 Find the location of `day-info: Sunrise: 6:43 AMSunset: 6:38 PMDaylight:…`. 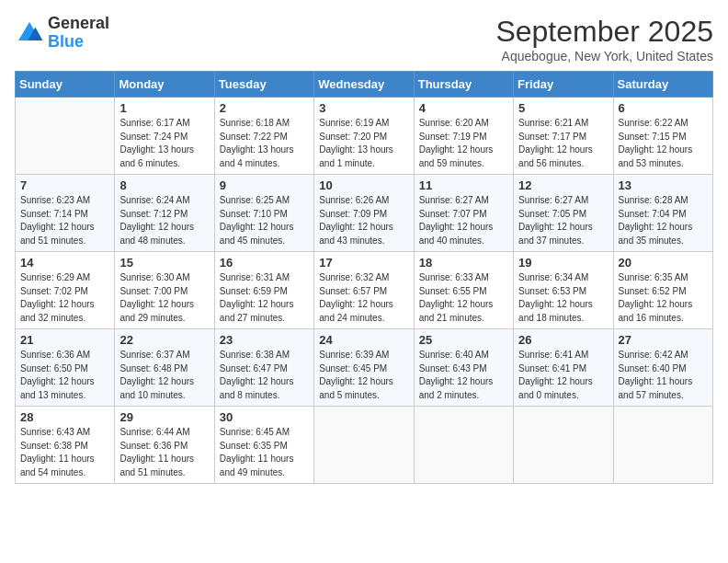

day-info: Sunrise: 6:43 AMSunset: 6:38 PMDaylight:… is located at coordinates (64, 453).